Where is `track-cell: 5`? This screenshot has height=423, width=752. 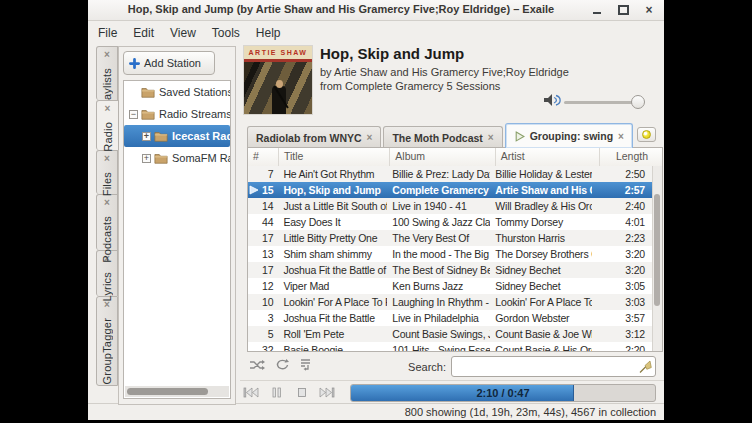 track-cell: 5 is located at coordinates (263, 334).